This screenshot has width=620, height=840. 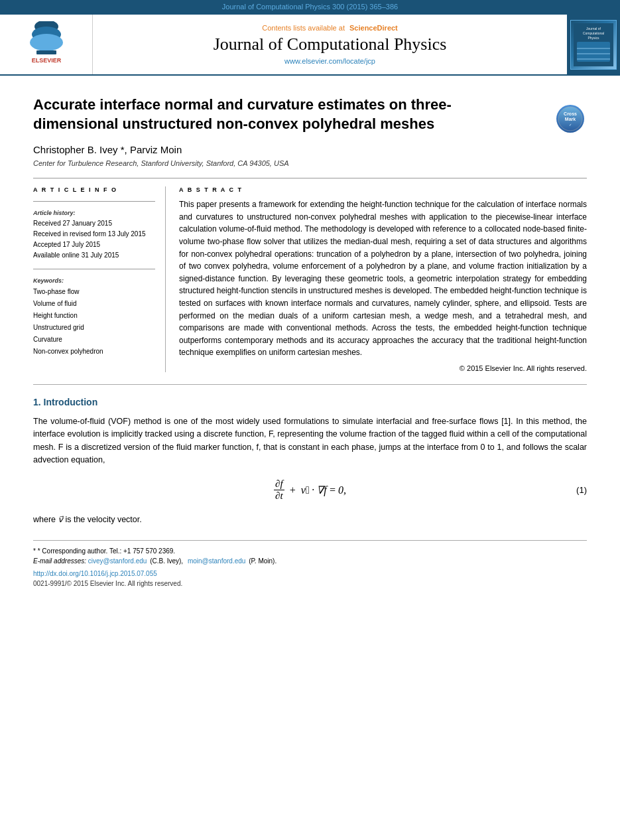 I want to click on svg-text: Physics, so click(x=593, y=38).